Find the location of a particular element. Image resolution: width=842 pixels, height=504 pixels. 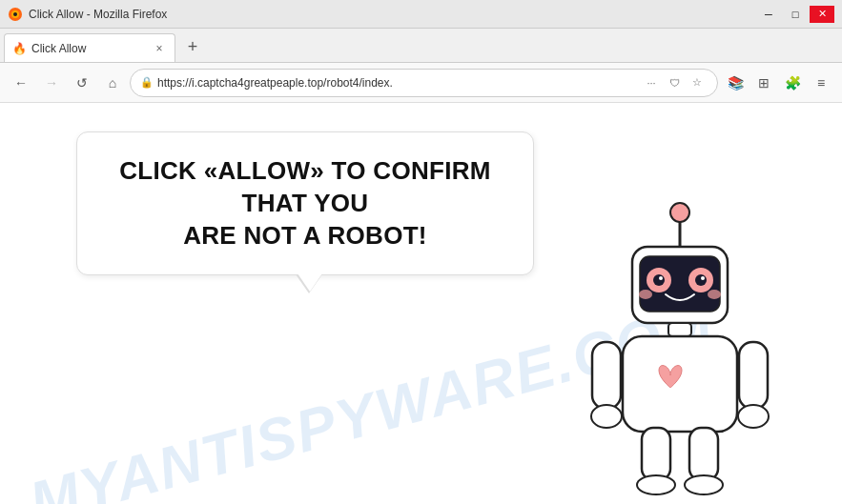

active-tab: 🔥 Click Allow × is located at coordinates (90, 48).